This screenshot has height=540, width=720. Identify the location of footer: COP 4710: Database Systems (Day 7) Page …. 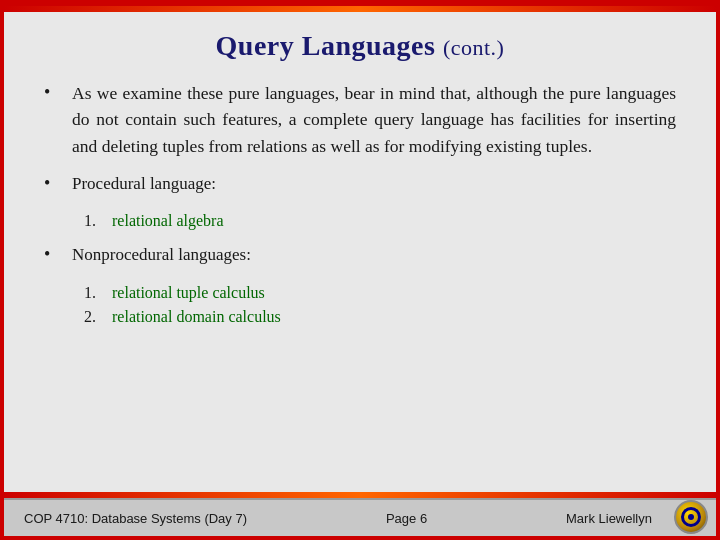
(360, 517).